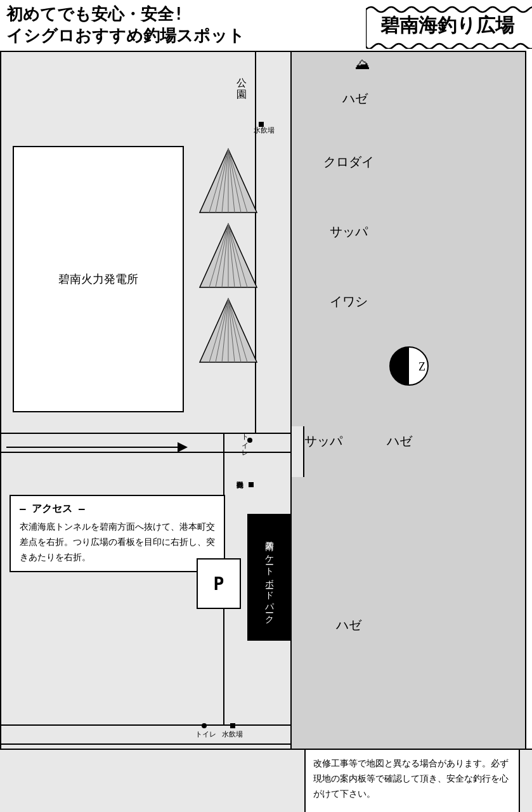  Describe the element at coordinates (448, 25) in the screenshot. I see `banner-wrapper: 碧南海釣り広場` at that location.